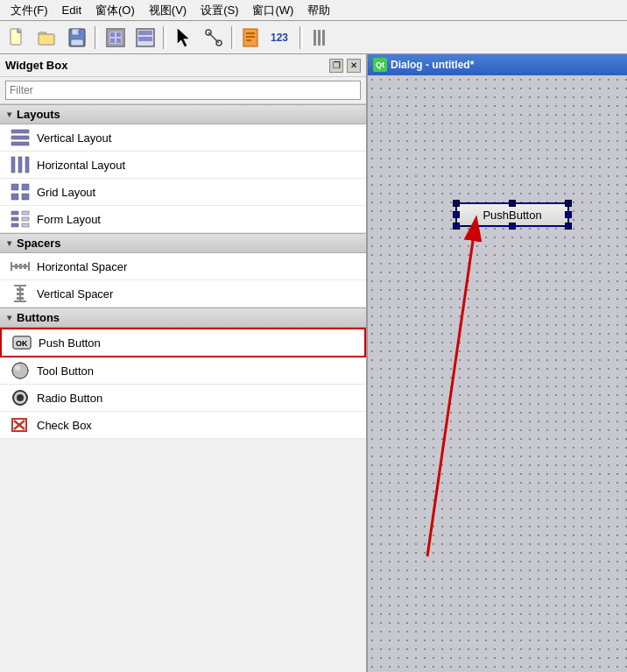 This screenshot has height=672, width=627. Describe the element at coordinates (183, 138) in the screenshot. I see `vertical-layout-item: Vertical Layout` at that location.